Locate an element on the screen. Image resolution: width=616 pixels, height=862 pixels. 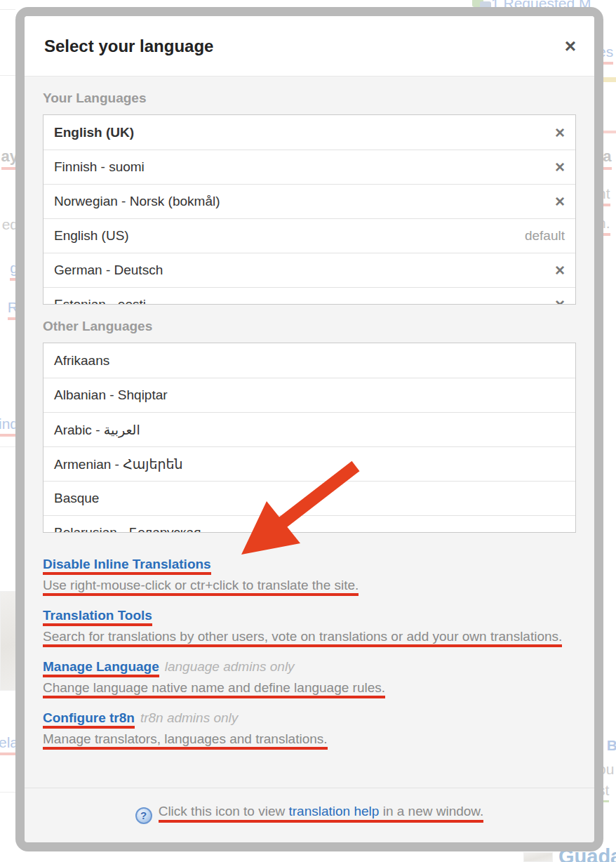
language-row: English (UK) × is located at coordinates (309, 132).